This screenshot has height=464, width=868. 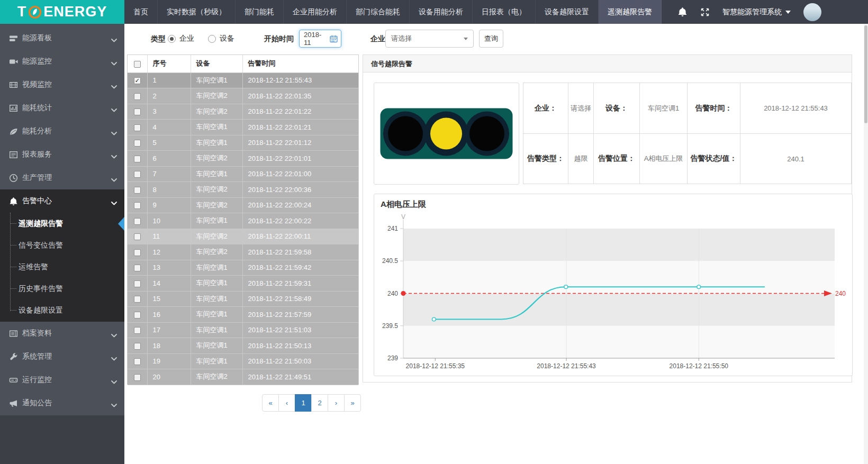 What do you see at coordinates (320, 403) in the screenshot?
I see `page-2-button: 2` at bounding box center [320, 403].